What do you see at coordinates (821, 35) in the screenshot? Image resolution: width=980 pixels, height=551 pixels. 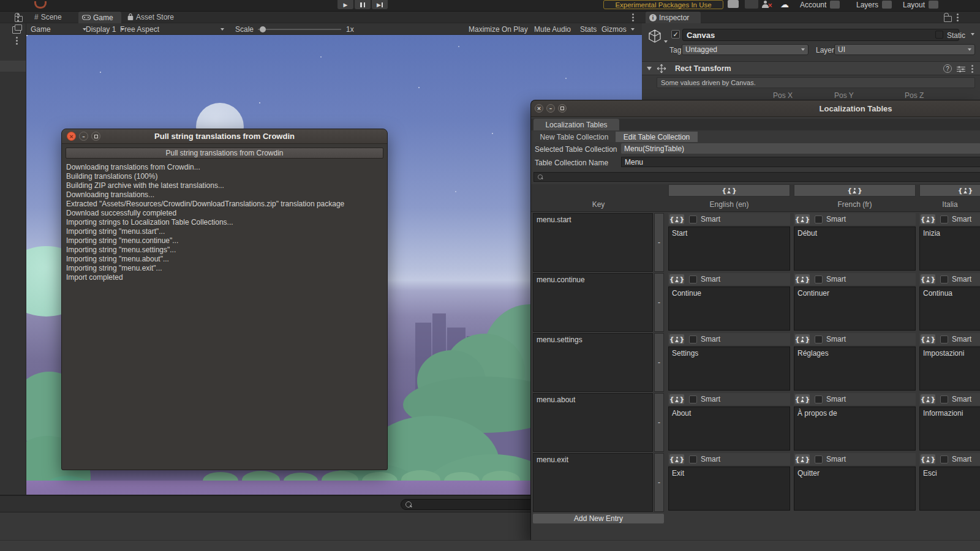 I see `gameobject-name-field: Canvas` at bounding box center [821, 35].